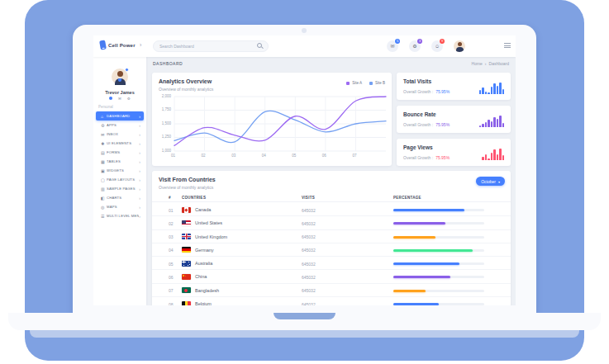  What do you see at coordinates (331, 263) in the screenshot?
I see `table-row: 05Australia645032` at bounding box center [331, 263].